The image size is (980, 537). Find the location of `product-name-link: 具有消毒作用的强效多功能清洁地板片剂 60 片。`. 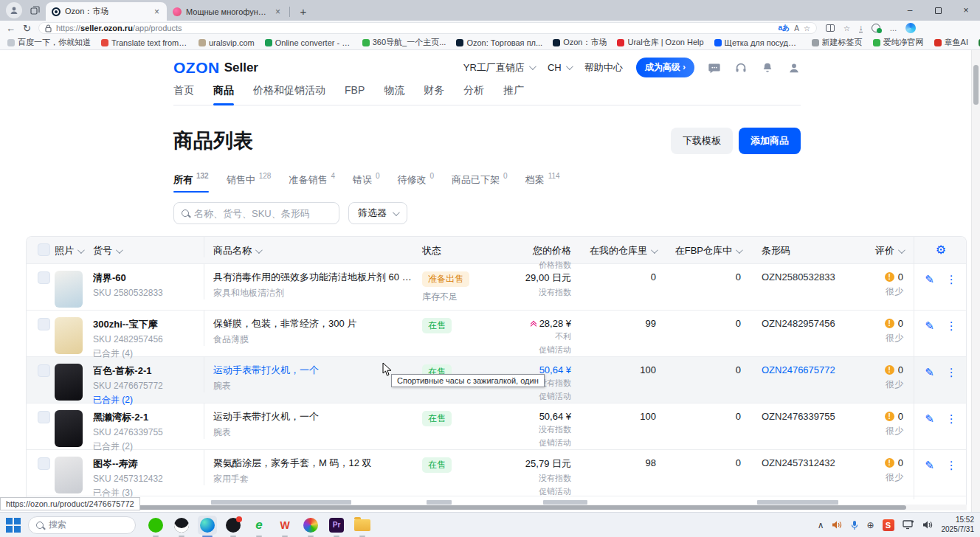

product-name-link: 具有消毒作用的强效多功能清洁地板片剂 60 片。 is located at coordinates (313, 277).